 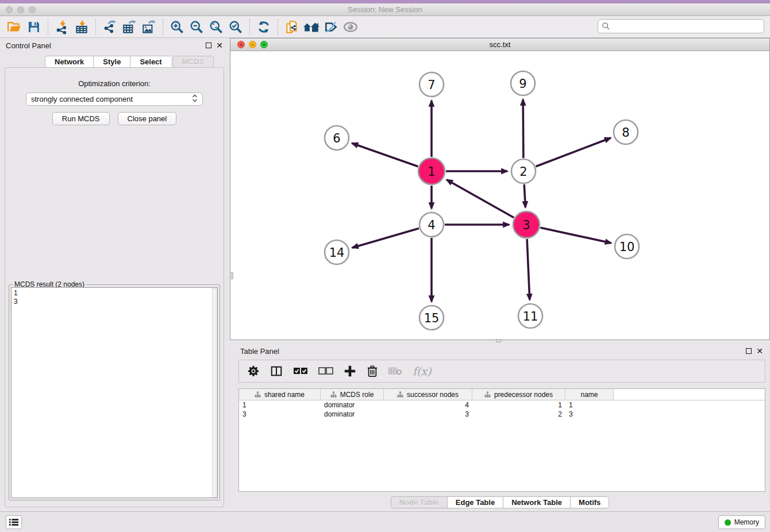 I want to click on control-tab-mcds: MCDS, so click(x=193, y=62).